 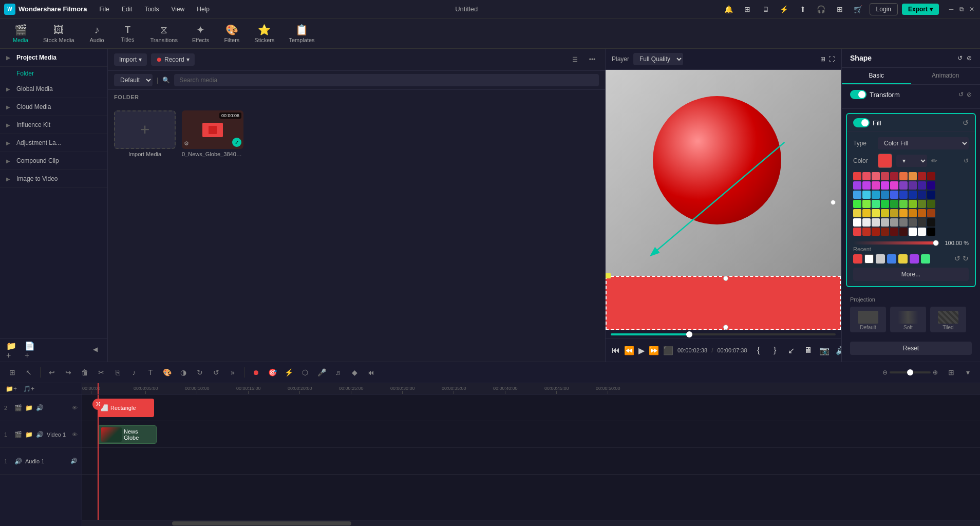 What do you see at coordinates (12, 372) in the screenshot?
I see `track-add-icon: ⊞` at bounding box center [12, 372].